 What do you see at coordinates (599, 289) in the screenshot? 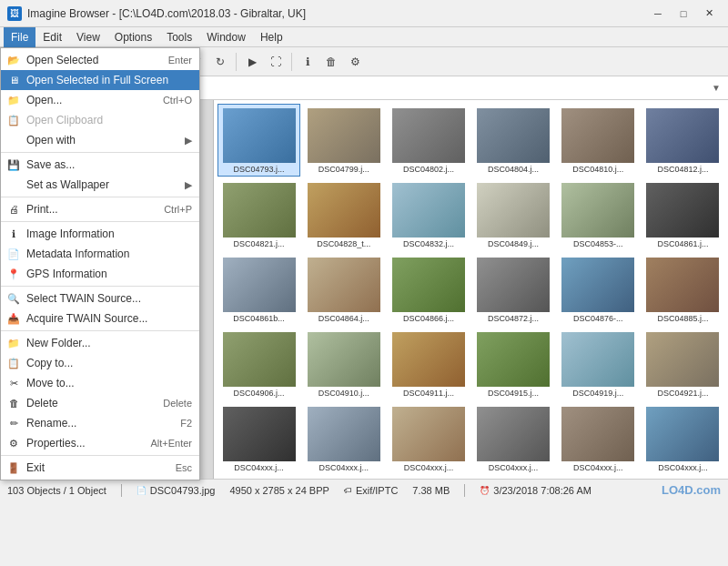
I see `thumbnail-cell: DSC04876-...` at bounding box center [599, 289].